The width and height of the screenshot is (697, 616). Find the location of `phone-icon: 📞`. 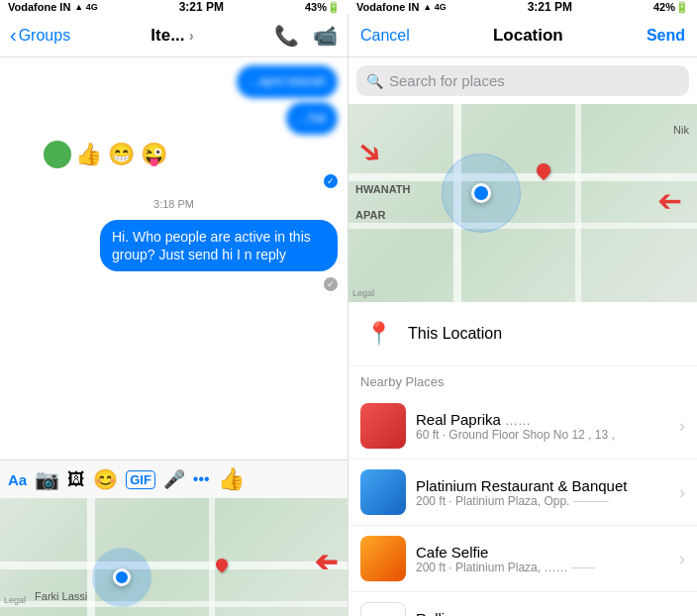

phone-icon: 📞 is located at coordinates (287, 36).